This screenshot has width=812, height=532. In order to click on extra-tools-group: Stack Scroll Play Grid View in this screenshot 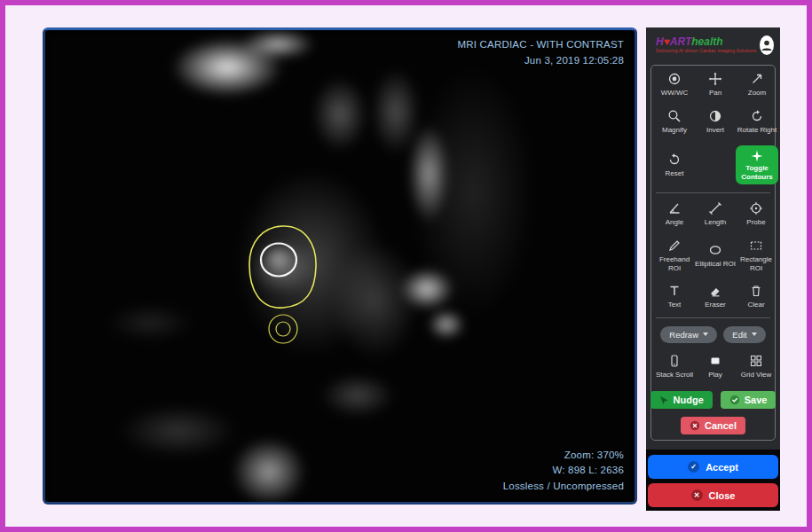, I will do `click(713, 367)`.